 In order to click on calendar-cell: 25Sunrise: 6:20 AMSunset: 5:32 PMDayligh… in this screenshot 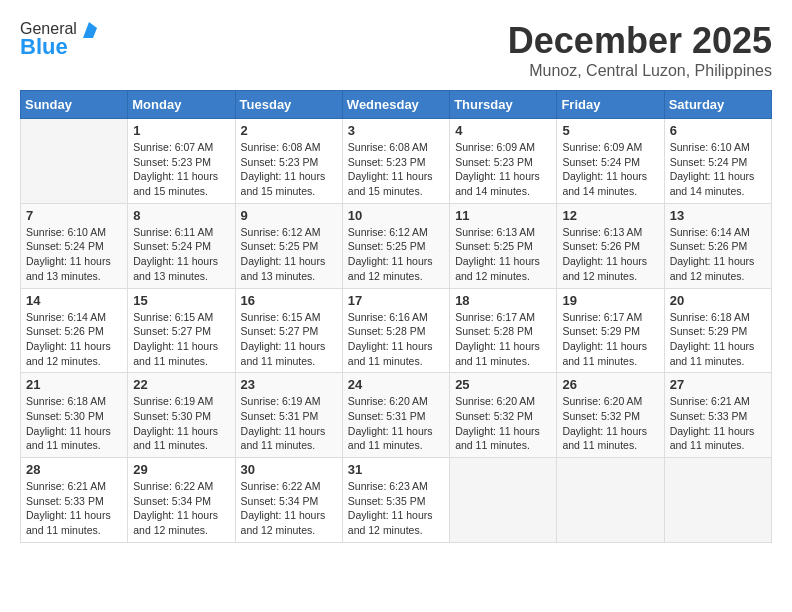, I will do `click(504, 416)`.